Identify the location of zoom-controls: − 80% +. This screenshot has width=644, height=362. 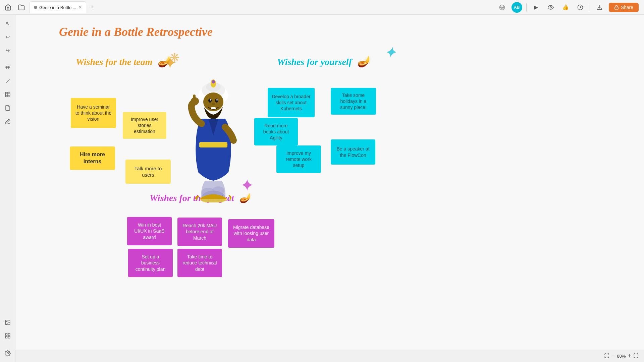
(621, 356).